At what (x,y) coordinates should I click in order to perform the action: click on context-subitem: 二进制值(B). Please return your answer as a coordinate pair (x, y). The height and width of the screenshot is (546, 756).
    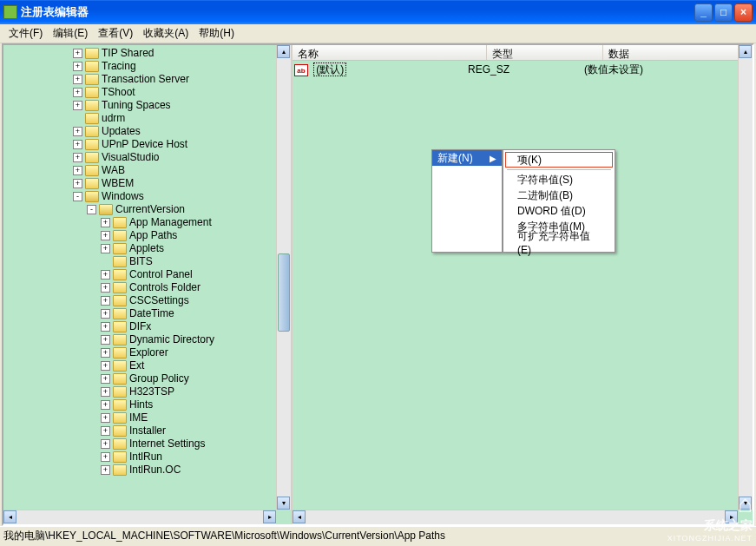
    Looking at the image, I should click on (559, 195).